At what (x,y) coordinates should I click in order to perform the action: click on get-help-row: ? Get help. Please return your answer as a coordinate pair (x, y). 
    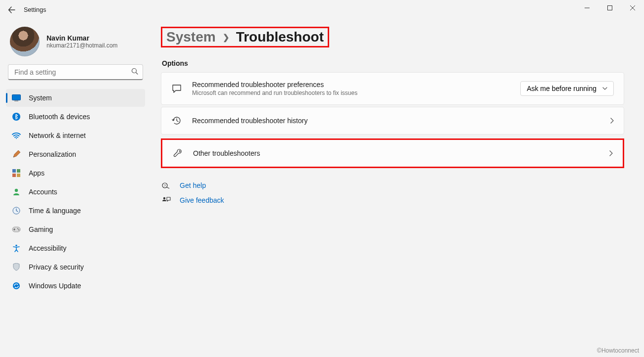
    Looking at the image, I should click on (393, 185).